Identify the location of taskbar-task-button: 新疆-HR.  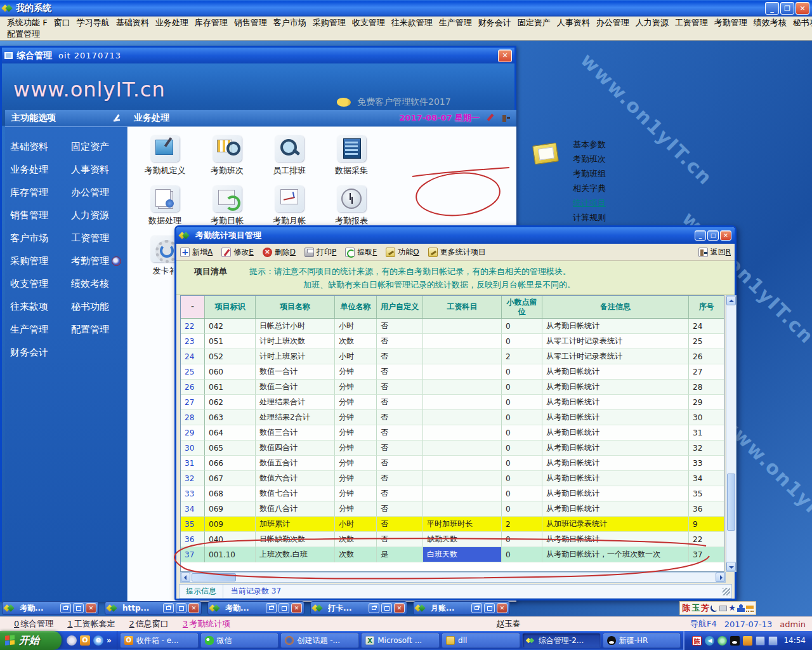
(642, 640).